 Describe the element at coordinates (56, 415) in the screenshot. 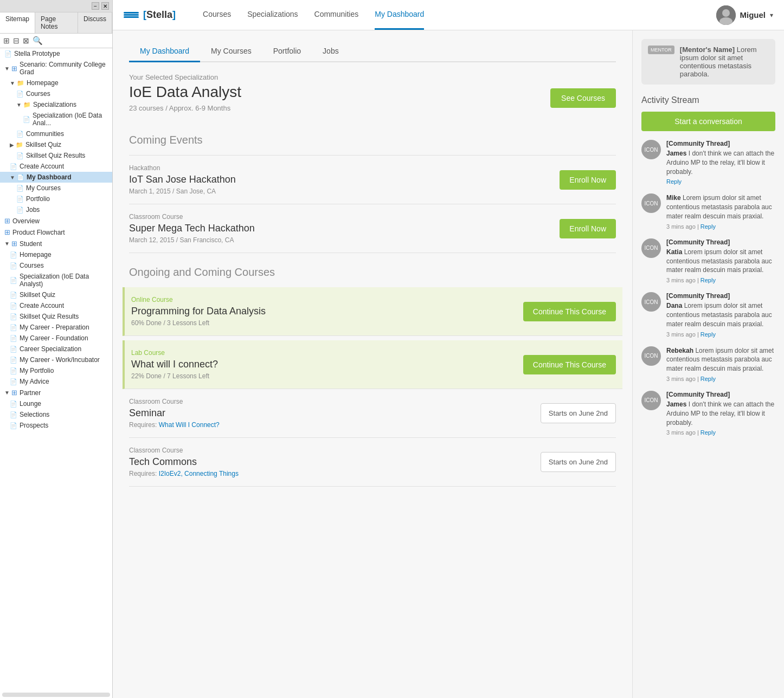

I see `tree-item-selections: 📄 Selections` at that location.